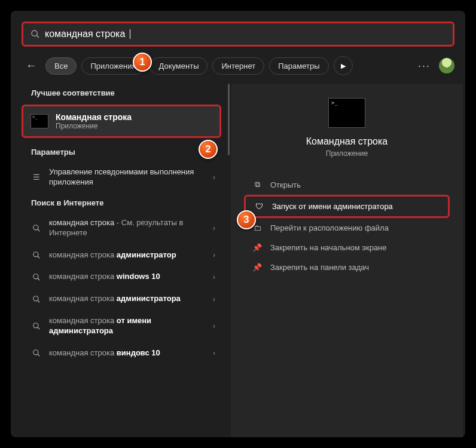  I want to click on cmd-icon, so click(39, 121).